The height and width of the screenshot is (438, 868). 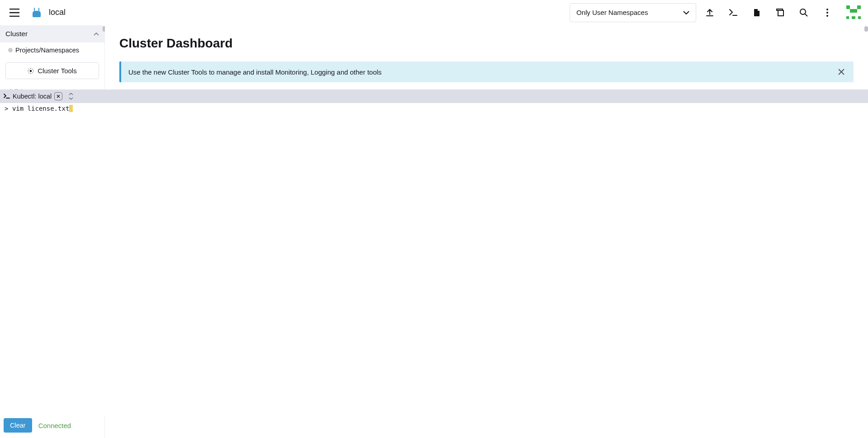 I want to click on gear-icon, so click(x=31, y=71).